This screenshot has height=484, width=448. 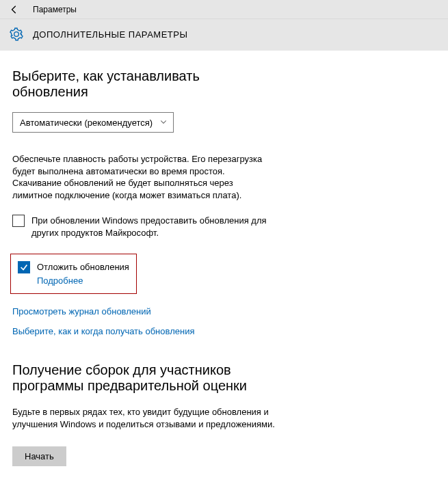 What do you see at coordinates (224, 35) in the screenshot?
I see `page-header: ДОПОЛНИТЕЛЬНЫЕ ПАРАМЕТРЫ` at bounding box center [224, 35].